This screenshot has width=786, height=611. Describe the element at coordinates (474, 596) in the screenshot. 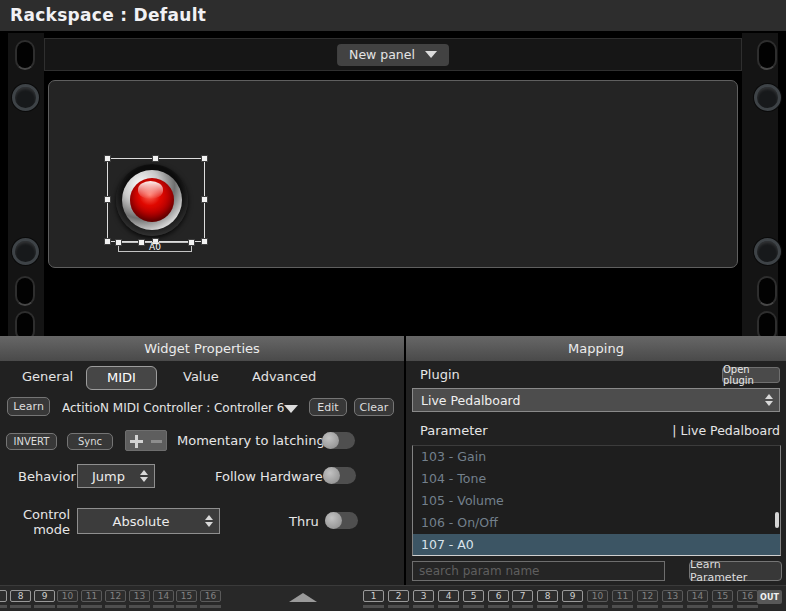

I see `channel-button: 5` at that location.